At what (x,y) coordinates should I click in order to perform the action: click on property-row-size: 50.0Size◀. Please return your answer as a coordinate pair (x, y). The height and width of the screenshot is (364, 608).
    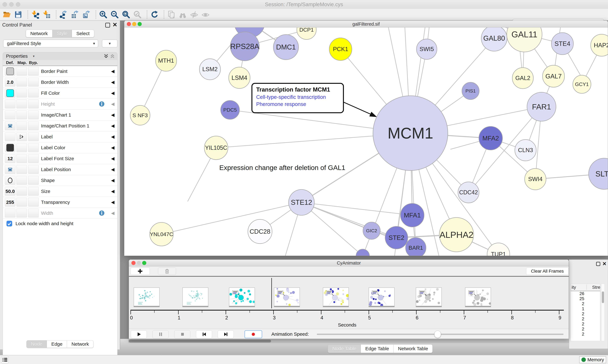
    Looking at the image, I should click on (60, 191).